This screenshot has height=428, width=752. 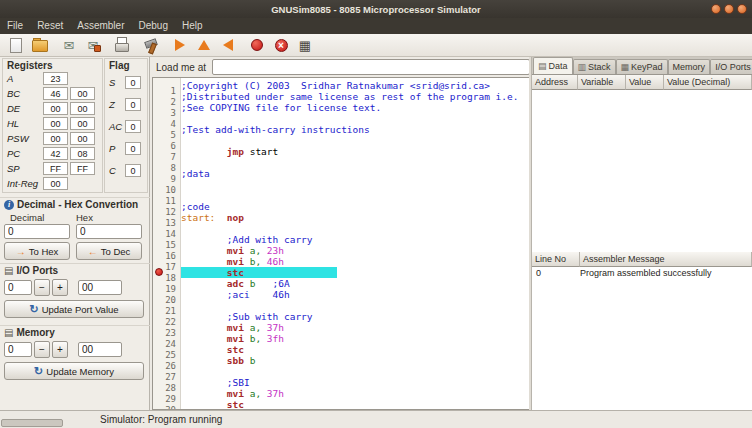 I want to click on gutter-line: 12, so click(x=166, y=206).